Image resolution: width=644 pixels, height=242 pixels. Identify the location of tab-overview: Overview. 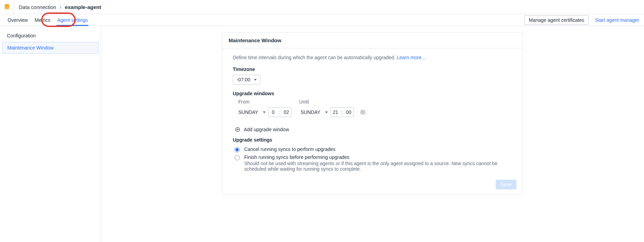
(18, 20).